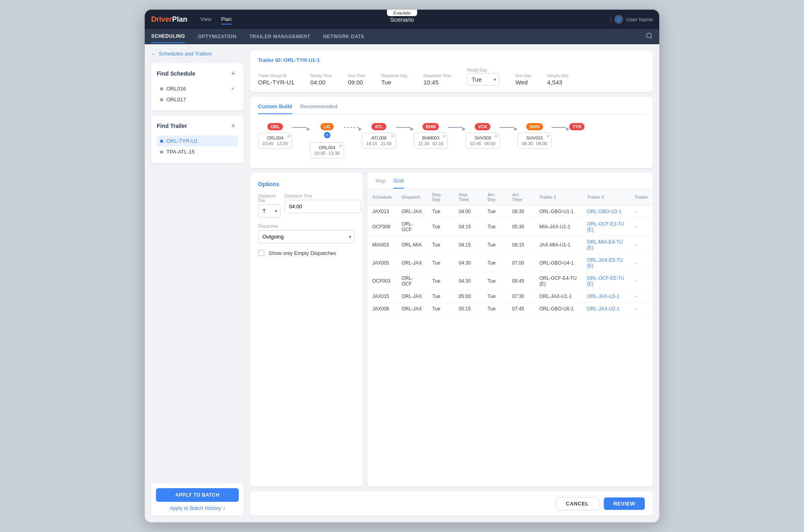 The height and width of the screenshot is (532, 804). What do you see at coordinates (483, 80) in the screenshot?
I see `ready-day-select: TueMonWedThuFri` at bounding box center [483, 80].